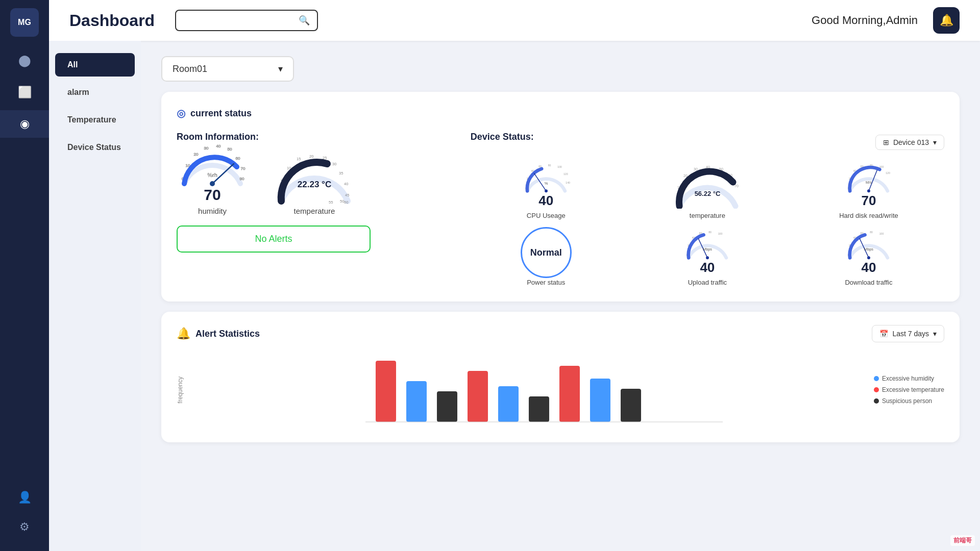  I want to click on device-temp-gauge-wrap: 01020 304050 6070 56.22 °C, so click(707, 186).